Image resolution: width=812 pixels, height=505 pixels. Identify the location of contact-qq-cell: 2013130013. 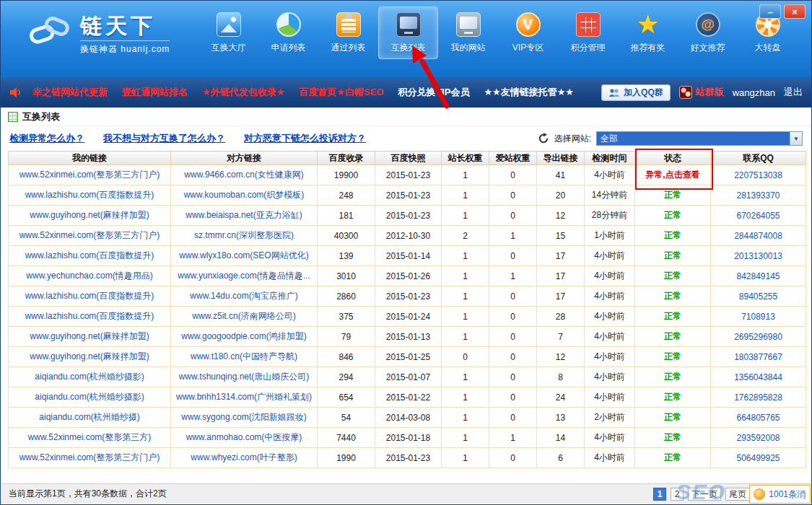
(759, 256).